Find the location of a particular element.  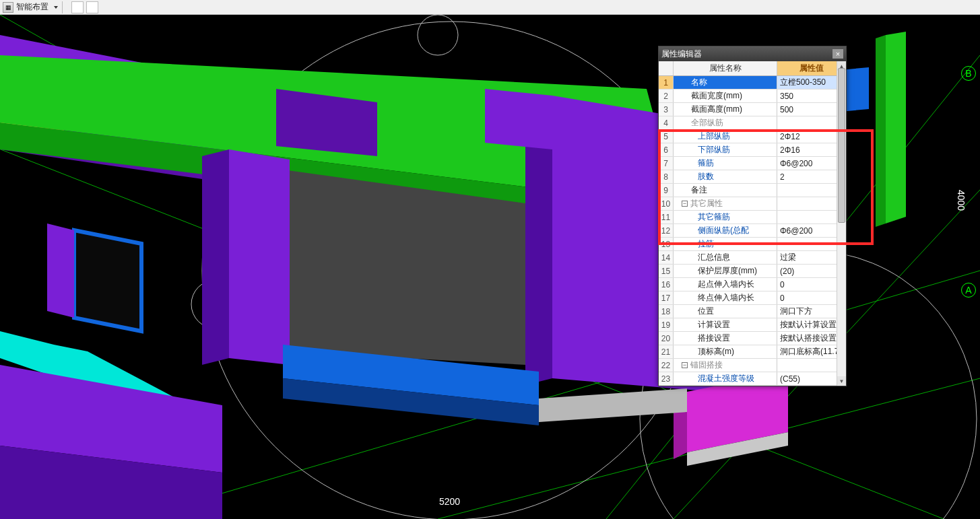

property-name: 其它箍筋 is located at coordinates (725, 217).